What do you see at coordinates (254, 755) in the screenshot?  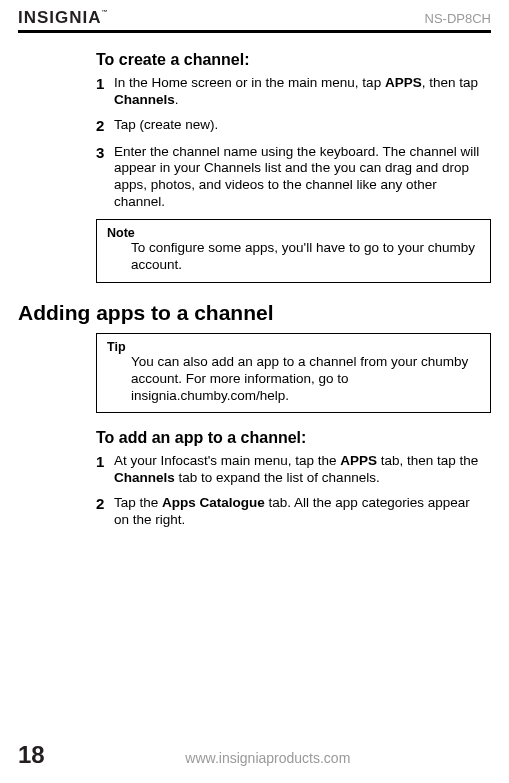 I see `page-footer: 18 www.insigniaproducts.com` at bounding box center [254, 755].